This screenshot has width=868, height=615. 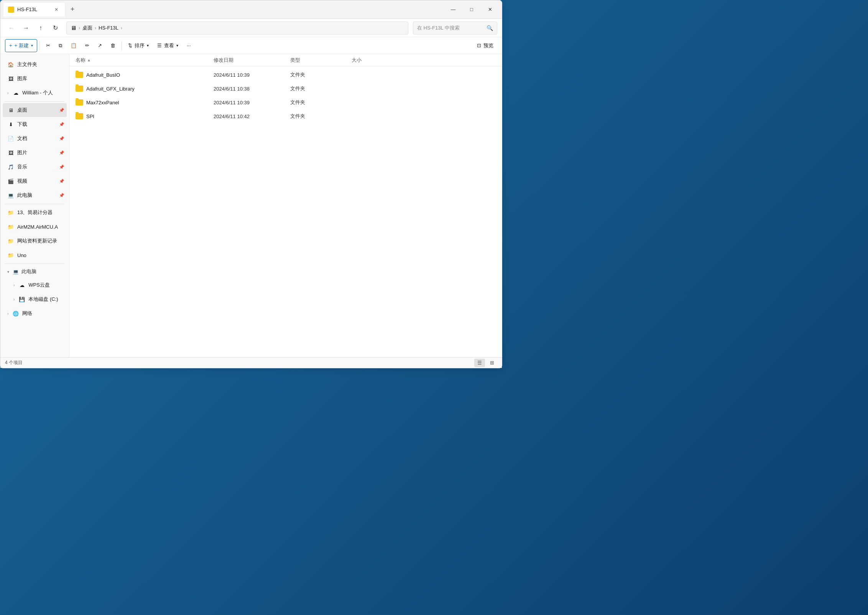 What do you see at coordinates (87, 46) in the screenshot?
I see `rename-button: ✏` at bounding box center [87, 46].